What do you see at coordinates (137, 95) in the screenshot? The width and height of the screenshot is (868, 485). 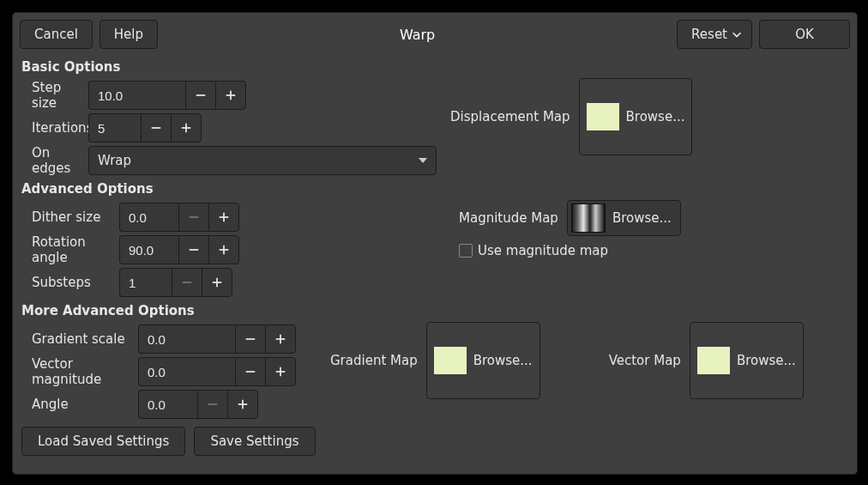 I see `step-size-input` at bounding box center [137, 95].